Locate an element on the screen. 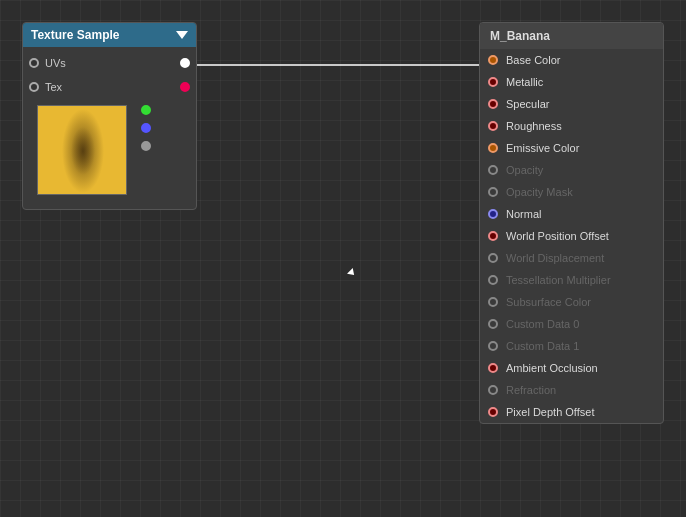 The width and height of the screenshot is (686, 517). mat-row-pixel-depth: Pixel Depth Offset is located at coordinates (572, 412).